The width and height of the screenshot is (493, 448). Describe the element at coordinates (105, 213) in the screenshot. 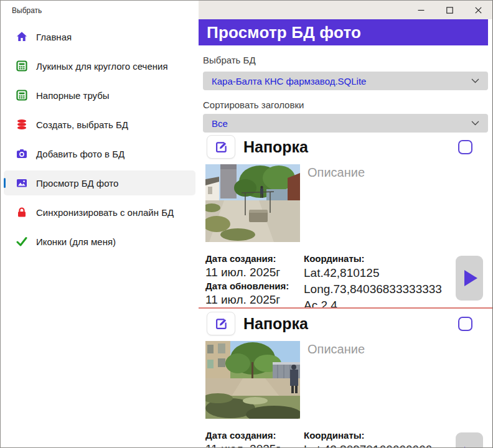

I see `sidebar-item-label: Синхронизировать с онлайн БД` at that location.